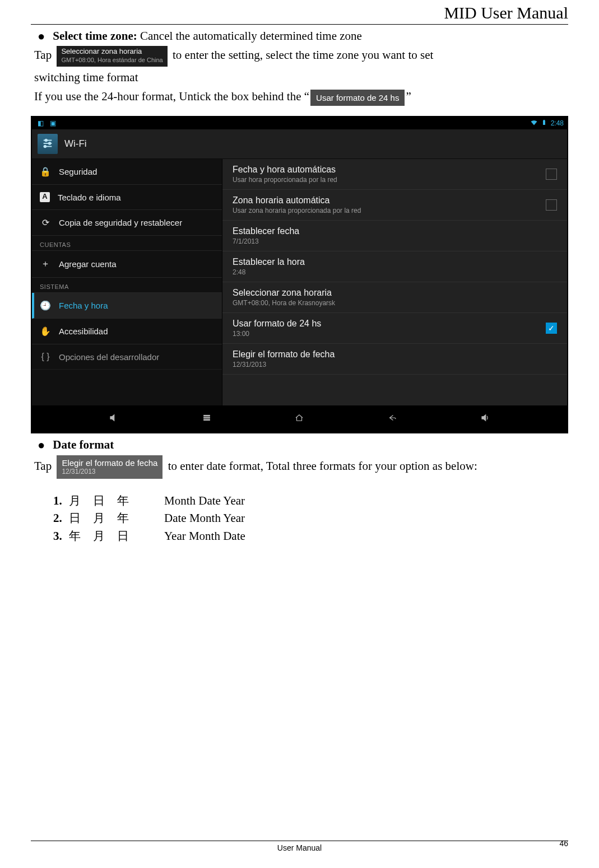 This screenshot has height=868, width=599. What do you see at coordinates (61, 519) in the screenshot?
I see `list-num: 2.` at bounding box center [61, 519].